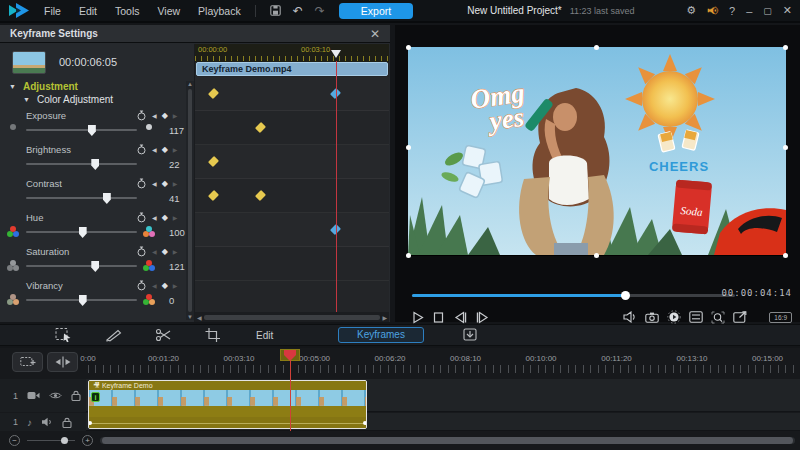 The width and height of the screenshot is (800, 450). Describe the element at coordinates (442, 369) in the screenshot. I see `timeline-ruler-ticks` at that location.